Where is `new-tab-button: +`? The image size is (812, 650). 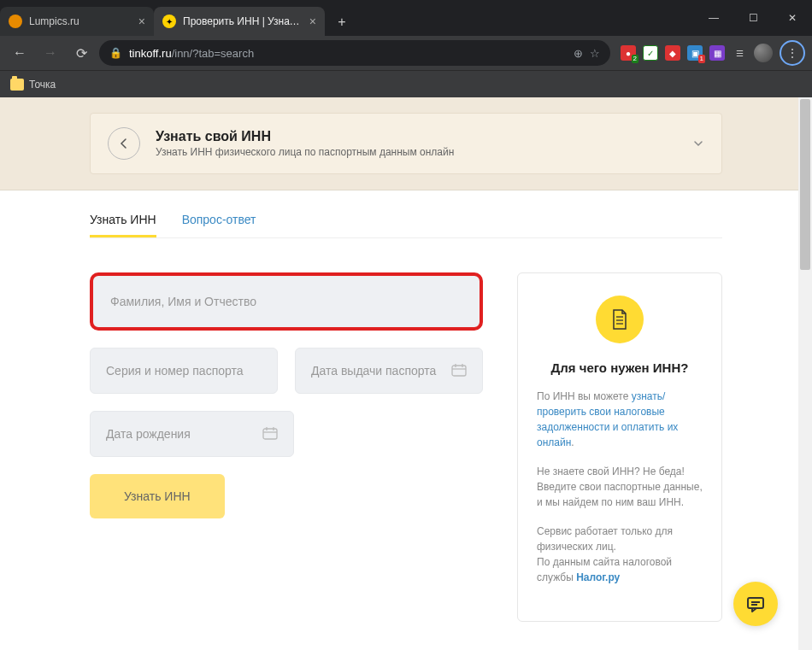
new-tab-button: + is located at coordinates (342, 22).